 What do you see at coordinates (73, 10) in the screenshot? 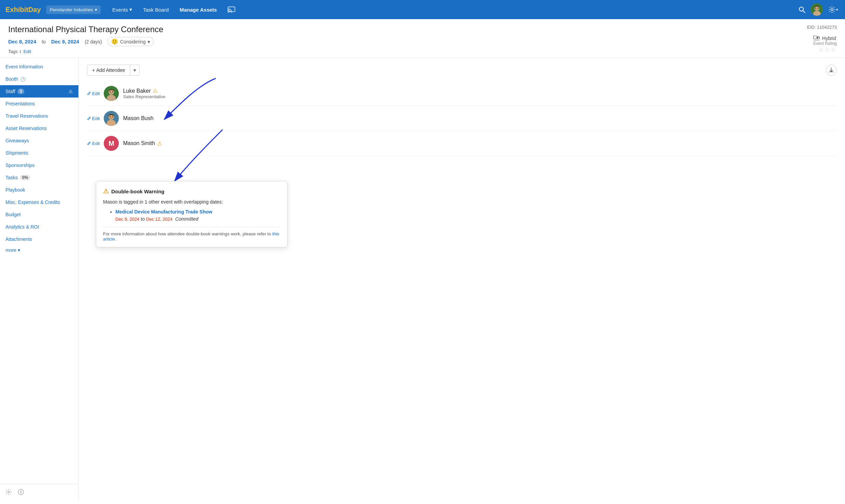
I see `company-selector: Pennlander Industries ▾` at bounding box center [73, 10].